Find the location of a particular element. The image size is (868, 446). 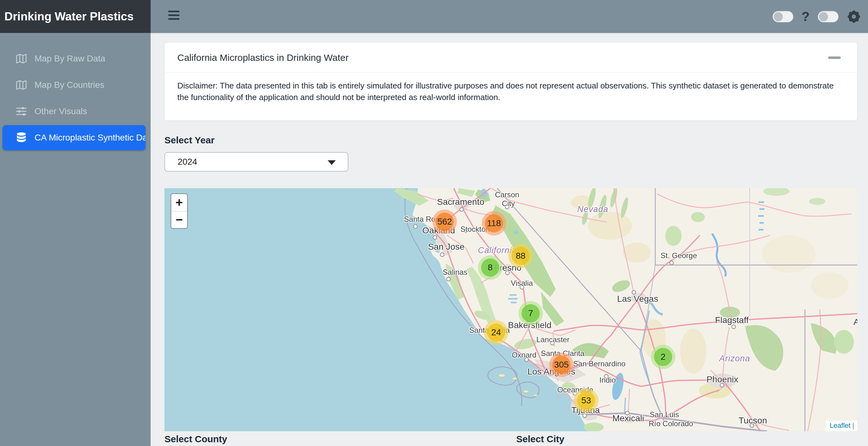

sidebar-toggle-button is located at coordinates (174, 16).